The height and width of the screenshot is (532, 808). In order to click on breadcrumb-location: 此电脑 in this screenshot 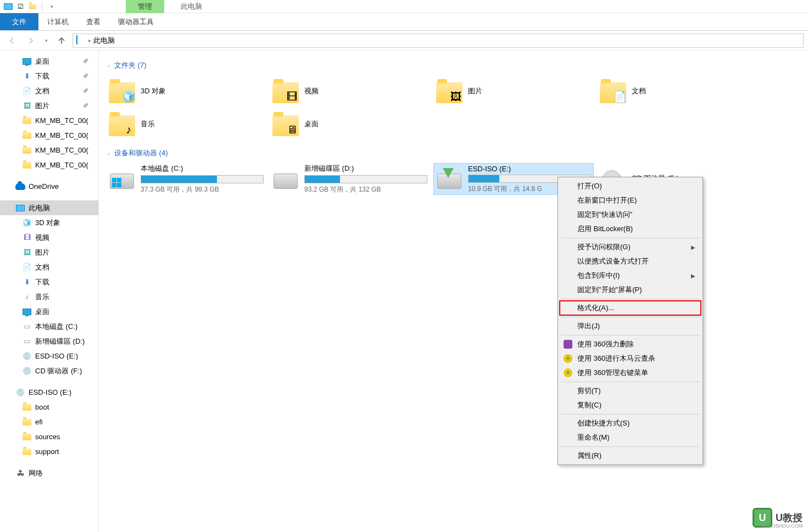, I will do `click(104, 41)`.